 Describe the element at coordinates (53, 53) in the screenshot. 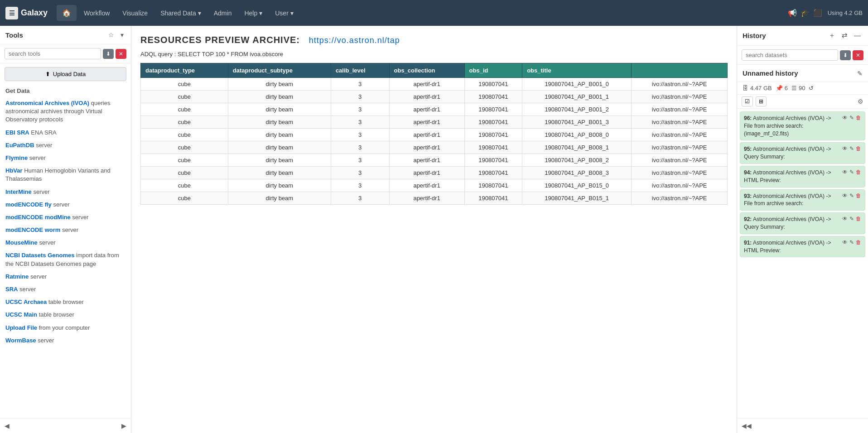

I see `search-input` at that location.